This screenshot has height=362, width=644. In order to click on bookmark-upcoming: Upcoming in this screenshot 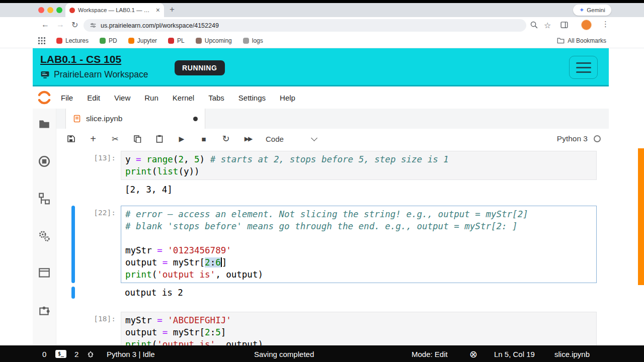, I will do `click(214, 41)`.